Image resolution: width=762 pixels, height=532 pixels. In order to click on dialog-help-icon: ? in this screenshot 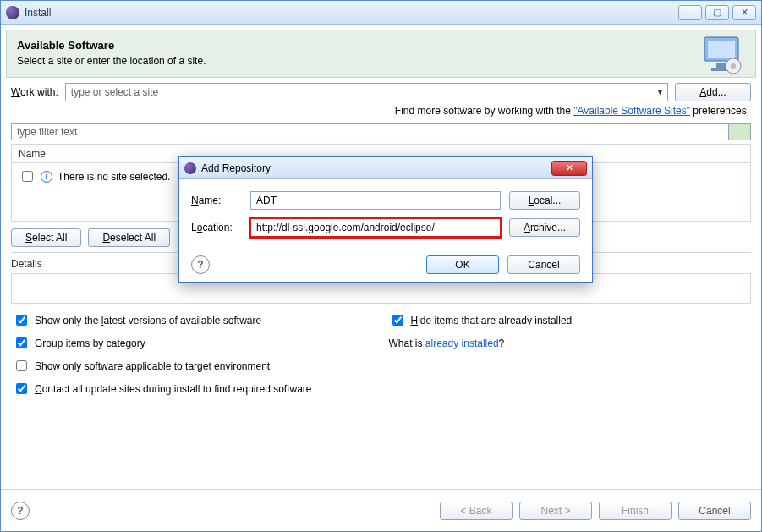, I will do `click(200, 265)`.